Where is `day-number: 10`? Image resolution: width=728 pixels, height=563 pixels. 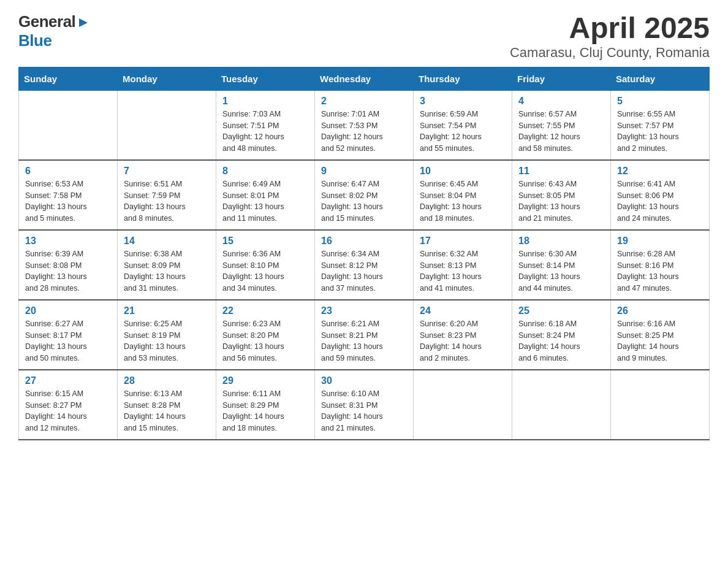
day-number: 10 is located at coordinates (463, 171).